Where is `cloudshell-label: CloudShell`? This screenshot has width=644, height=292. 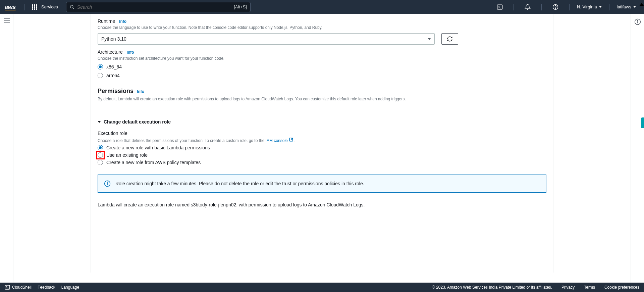
cloudshell-label: CloudShell is located at coordinates (22, 287).